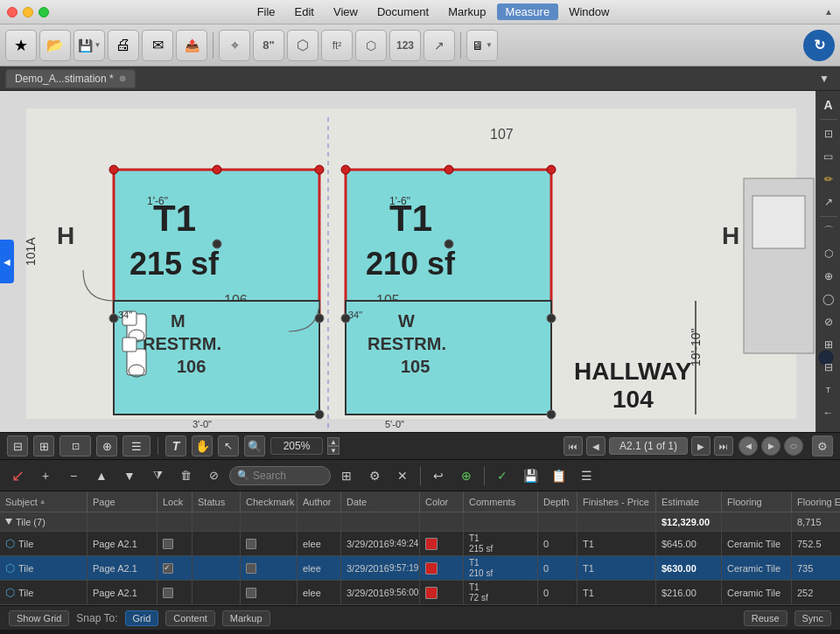 The image size is (840, 634). I want to click on maximize-button, so click(44, 12).